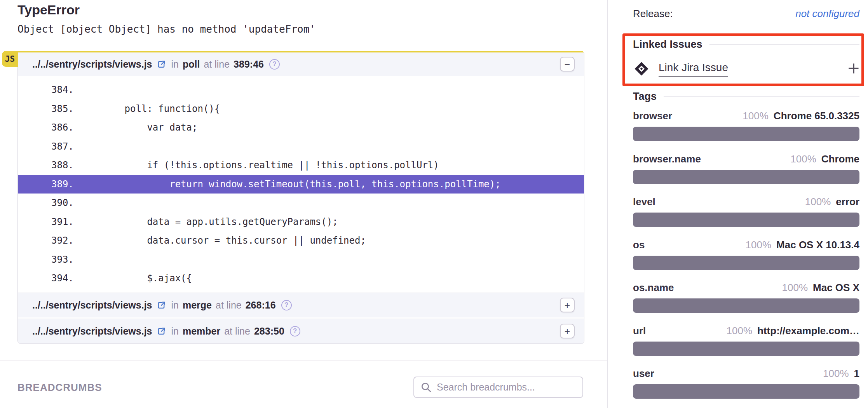  I want to click on stack-frame: ../../sentry/scripts/views.js in member …, so click(301, 331).